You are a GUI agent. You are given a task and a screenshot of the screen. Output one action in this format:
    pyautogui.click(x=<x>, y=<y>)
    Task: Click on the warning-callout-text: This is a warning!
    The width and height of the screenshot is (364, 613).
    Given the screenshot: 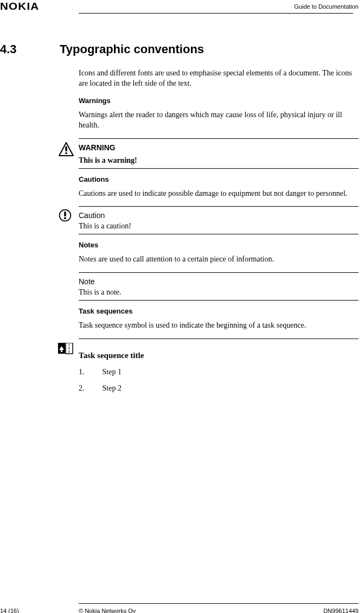 What is the action you would take?
    pyautogui.click(x=219, y=161)
    